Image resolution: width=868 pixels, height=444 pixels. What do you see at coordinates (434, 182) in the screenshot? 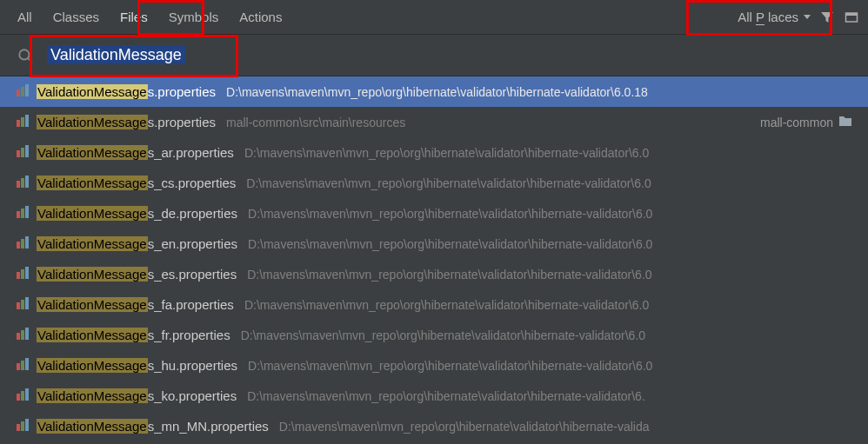
I see `result-row: ValidationMessages_cs.propertiesD:\maven…` at bounding box center [434, 182].